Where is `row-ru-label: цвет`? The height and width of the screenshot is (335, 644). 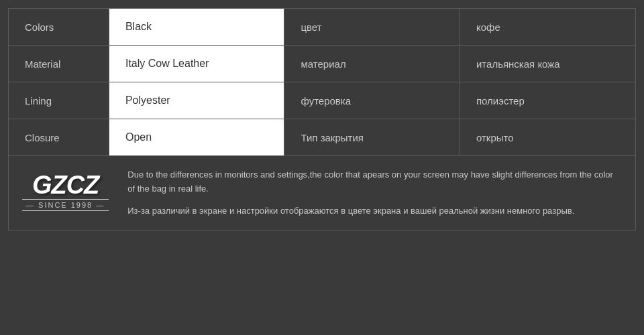 row-ru-label: цвет is located at coordinates (372, 27).